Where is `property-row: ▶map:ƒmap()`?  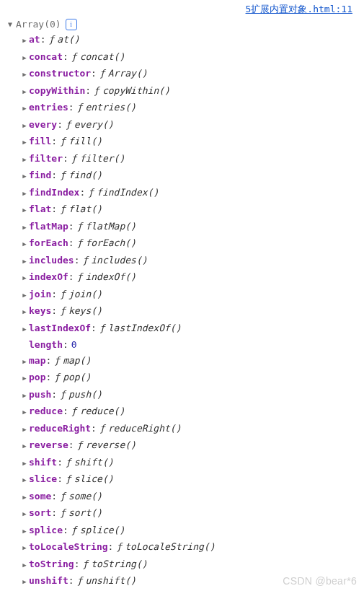
property-row: ▶map:ƒmap() is located at coordinates (192, 362).